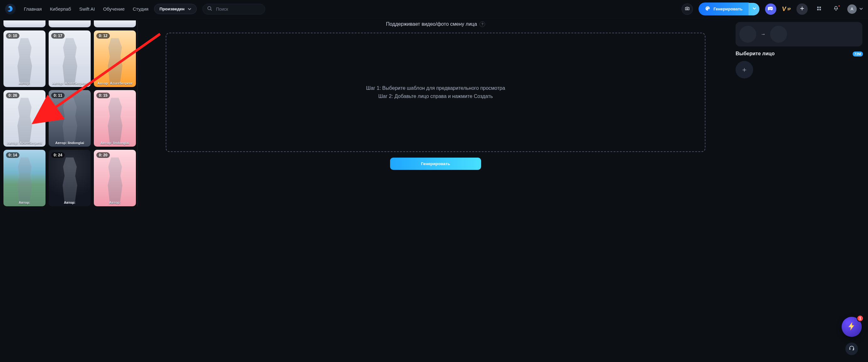 The width and height of the screenshot is (868, 362). I want to click on support-button, so click(852, 349).